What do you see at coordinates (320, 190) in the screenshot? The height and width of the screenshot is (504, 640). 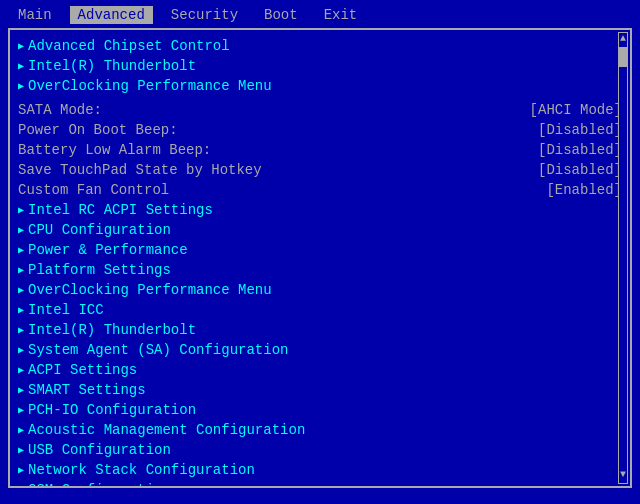 I see `config-row: Custom Fan Control[Enabled]` at bounding box center [320, 190].